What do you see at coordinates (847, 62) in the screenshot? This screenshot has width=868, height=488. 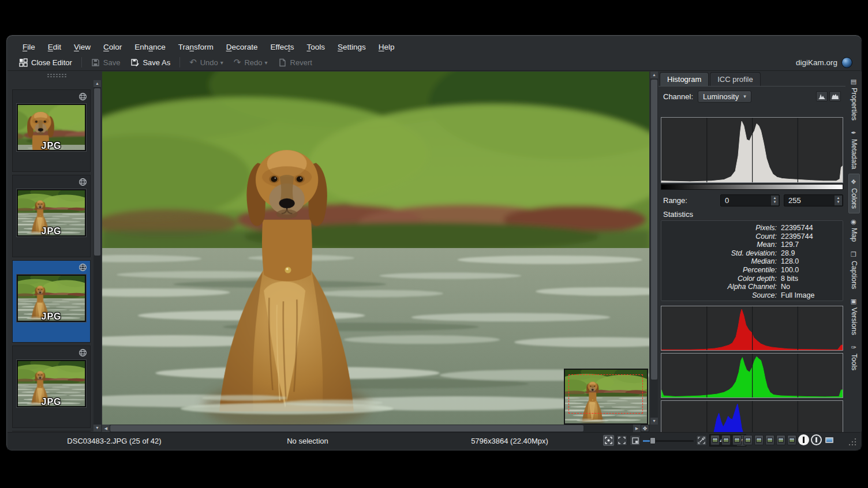 I see `digikam-logo-icon` at bounding box center [847, 62].